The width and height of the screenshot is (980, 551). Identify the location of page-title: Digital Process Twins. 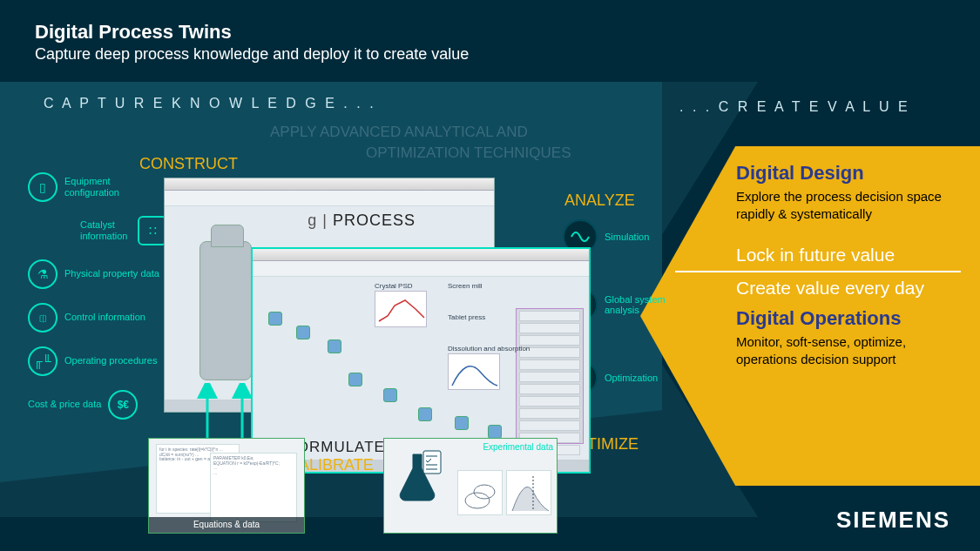
(252, 32).